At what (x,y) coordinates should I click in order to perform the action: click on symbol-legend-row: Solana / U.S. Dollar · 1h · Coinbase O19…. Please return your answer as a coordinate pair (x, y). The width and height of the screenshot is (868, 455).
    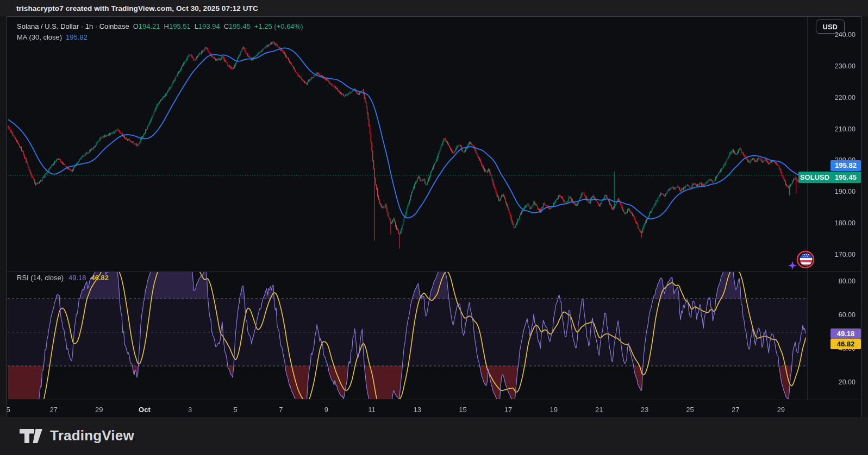
    Looking at the image, I should click on (160, 26).